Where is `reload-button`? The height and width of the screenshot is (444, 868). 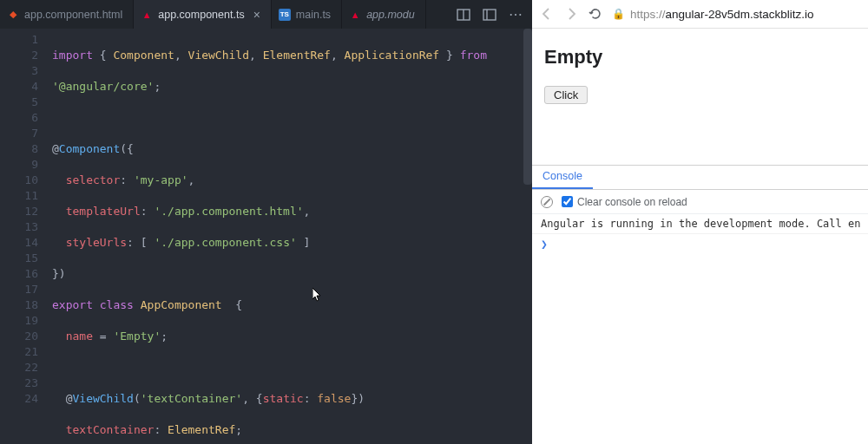
reload-button is located at coordinates (595, 14).